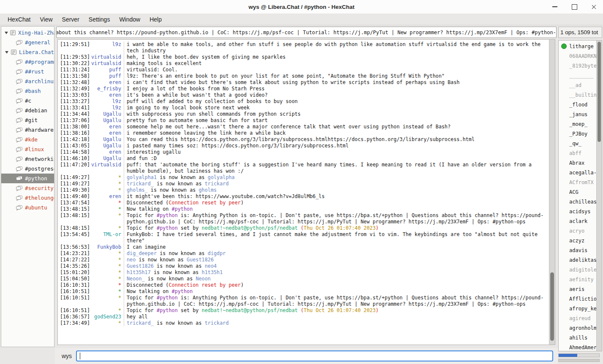 The width and height of the screenshot is (603, 364). What do you see at coordinates (164, 63) in the screenshot?
I see `chat-message-segment: making tools is excellent` at bounding box center [164, 63].